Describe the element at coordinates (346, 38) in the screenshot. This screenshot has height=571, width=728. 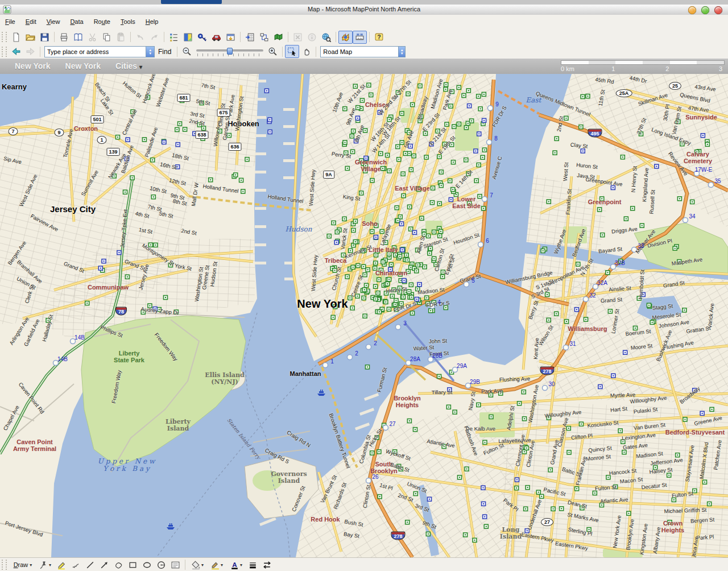
I see `location-sensor-icon` at that location.